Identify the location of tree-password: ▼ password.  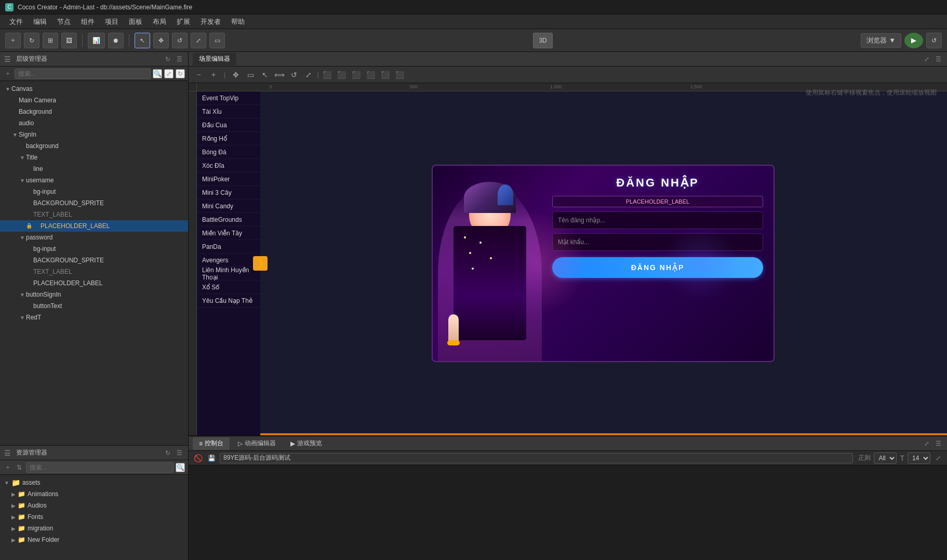
(94, 237).